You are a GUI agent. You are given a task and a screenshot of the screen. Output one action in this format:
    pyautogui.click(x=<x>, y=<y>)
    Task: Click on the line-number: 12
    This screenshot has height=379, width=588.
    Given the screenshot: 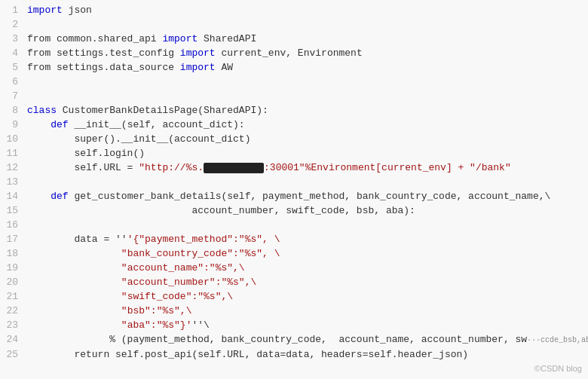 What is the action you would take?
    pyautogui.click(x=14, y=167)
    